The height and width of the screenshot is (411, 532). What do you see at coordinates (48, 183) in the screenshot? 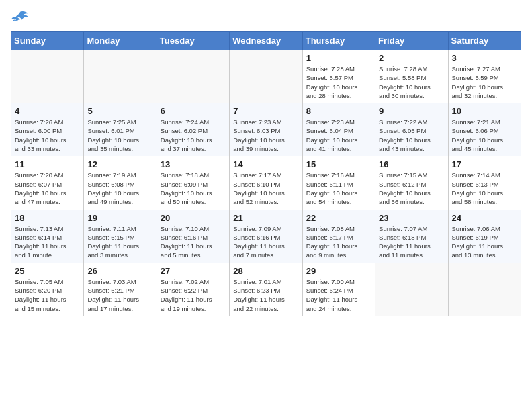
I see `calendar-day-cell: 11Sunrise: 7:20 AM Sunset: 6:07 PM Dayli…` at bounding box center [48, 183].